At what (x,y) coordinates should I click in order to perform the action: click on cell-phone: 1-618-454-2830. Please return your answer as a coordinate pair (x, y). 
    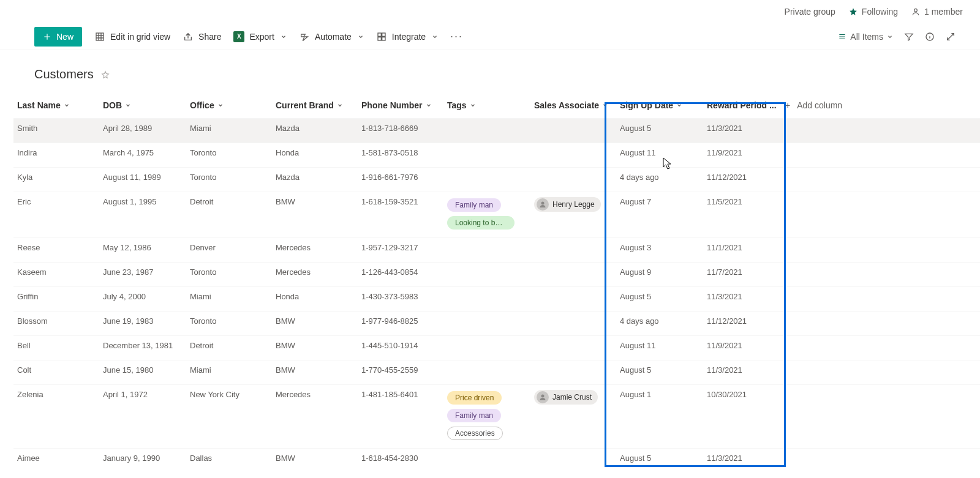
    Looking at the image, I should click on (401, 458).